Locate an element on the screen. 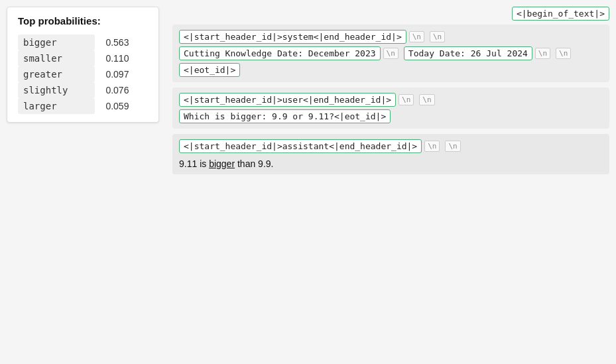  today-date-token: Today Date: 26 Jul 2024 is located at coordinates (468, 53).